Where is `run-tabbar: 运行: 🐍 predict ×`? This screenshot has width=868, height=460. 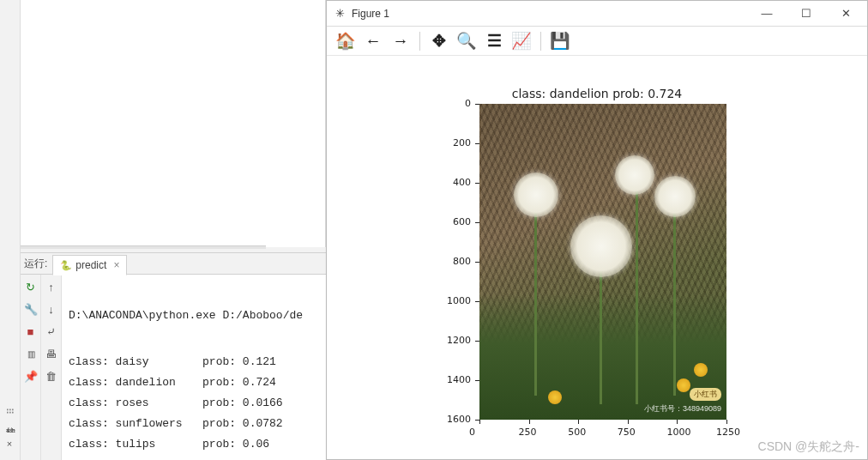 run-tabbar: 运行: 🐍 predict × is located at coordinates (173, 264).